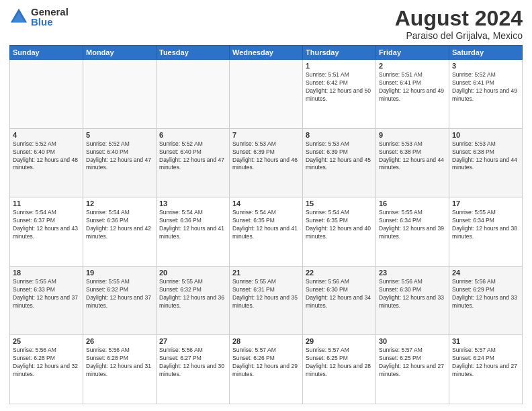 This screenshot has width=532, height=411. Describe the element at coordinates (46, 363) in the screenshot. I see `day-info: Sunrise: 5:56 AMSunset: 6:28 PMDaylight:…` at that location.